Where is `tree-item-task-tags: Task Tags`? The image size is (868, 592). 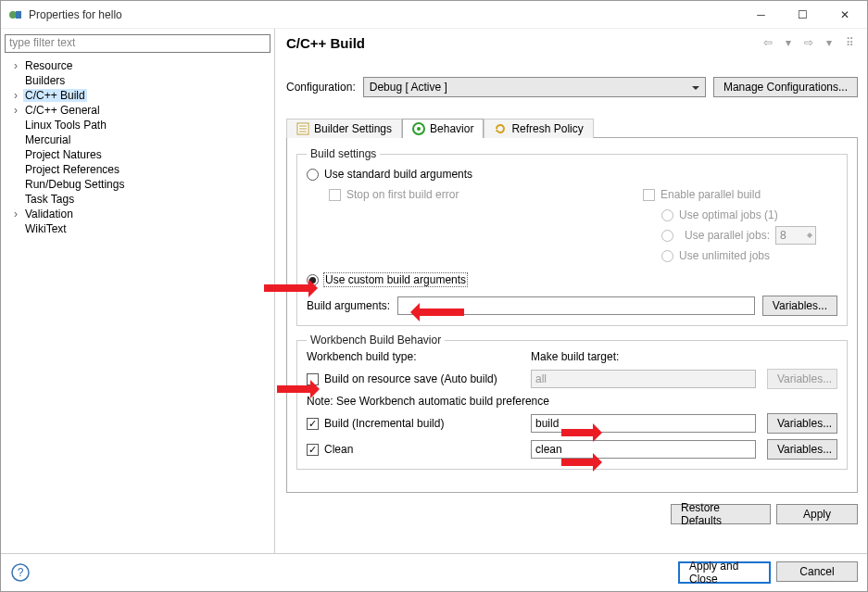
tree-item-task-tags: Task Tags is located at coordinates (137, 199).